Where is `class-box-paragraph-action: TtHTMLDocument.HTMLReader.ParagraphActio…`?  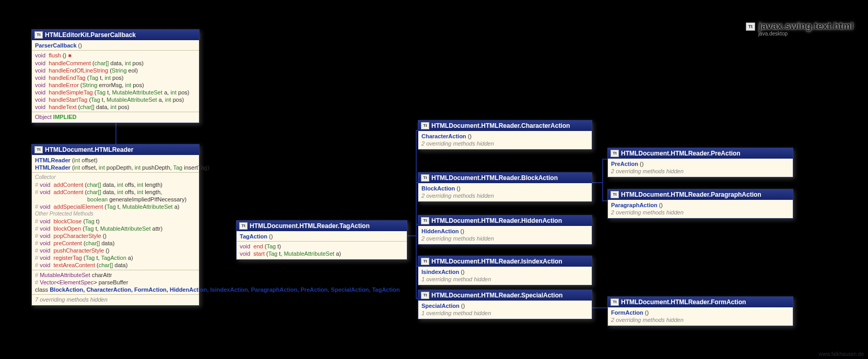 class-box-paragraph-action: TtHTMLDocument.HTMLReader.ParagraphActio… is located at coordinates (700, 204).